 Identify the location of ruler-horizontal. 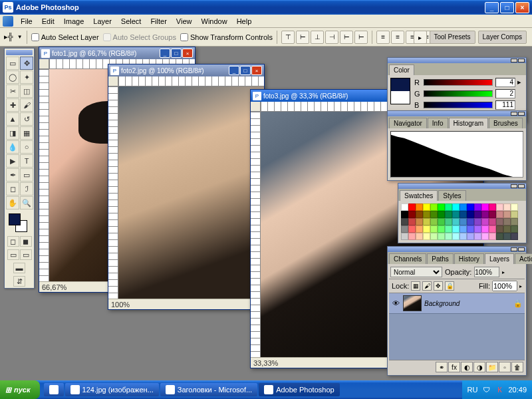
(192, 81).